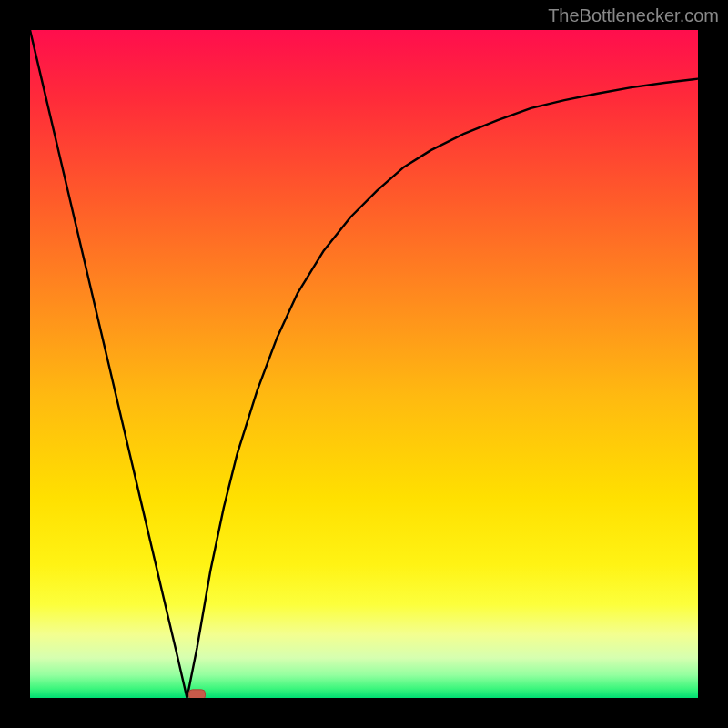 The image size is (728, 728). Describe the element at coordinates (197, 693) in the screenshot. I see `minimum-marker` at that location.